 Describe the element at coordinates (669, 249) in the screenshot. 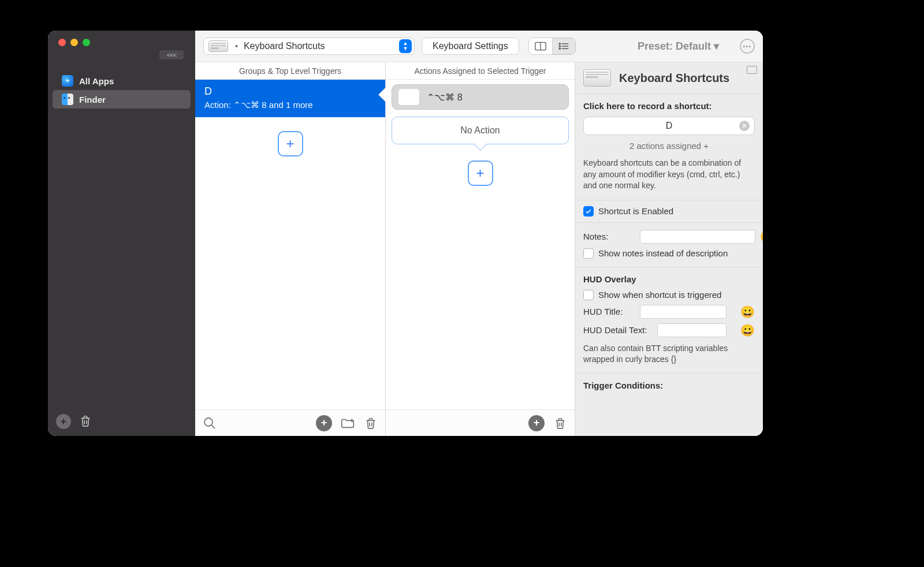

I see `inspector-panel: Keyboard Shortcuts Click here to record …` at that location.